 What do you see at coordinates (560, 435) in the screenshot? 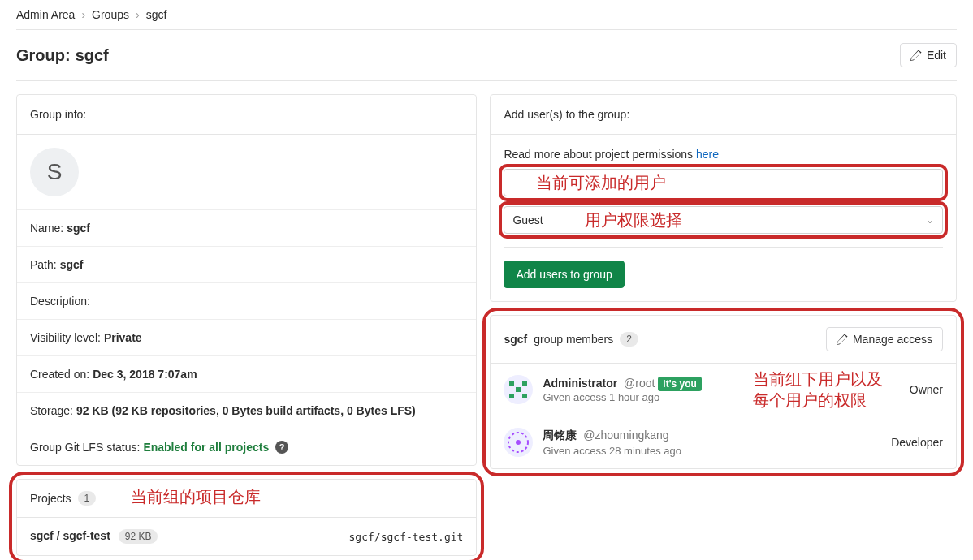
I see `member-name: 周铭康` at bounding box center [560, 435].